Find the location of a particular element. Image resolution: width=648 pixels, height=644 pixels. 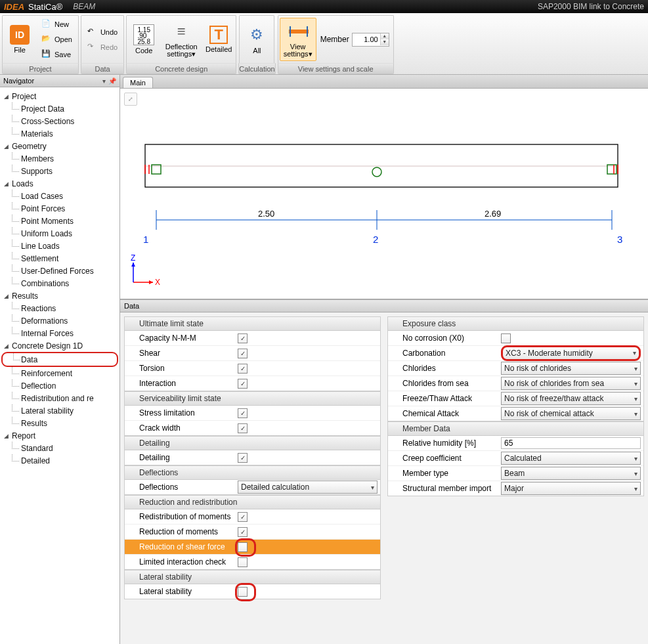

tree-group: ◢Concrete Design 1D is located at coordinates (60, 345).